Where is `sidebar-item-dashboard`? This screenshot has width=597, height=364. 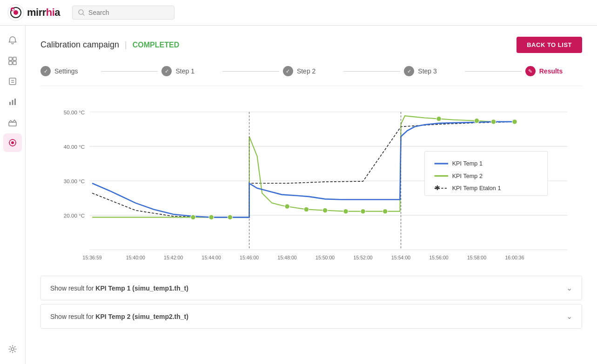 sidebar-item-dashboard is located at coordinates (13, 61).